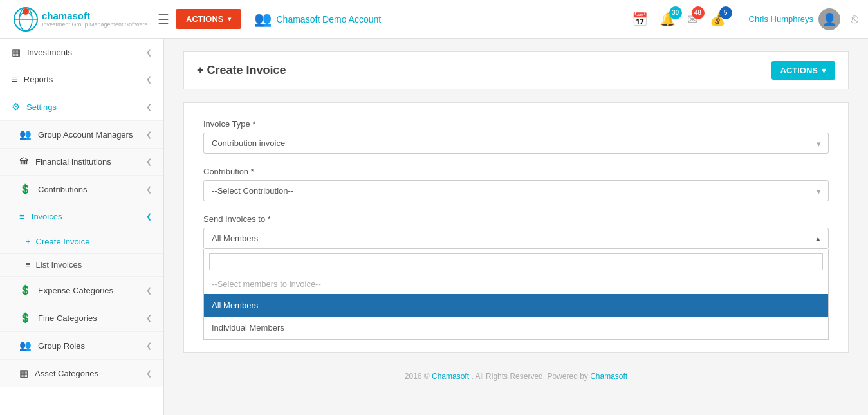  I want to click on create-invoice-plus-icon: +, so click(28, 242).